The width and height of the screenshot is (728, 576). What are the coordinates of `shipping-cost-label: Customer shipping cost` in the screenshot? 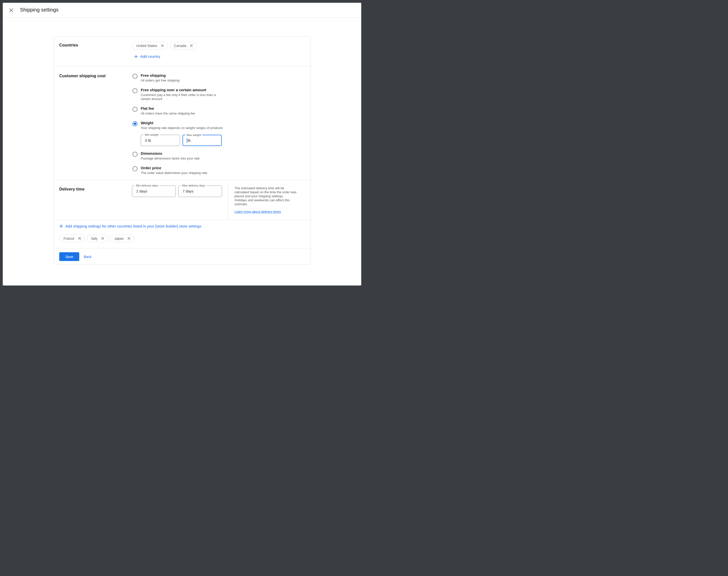 It's located at (96, 76).